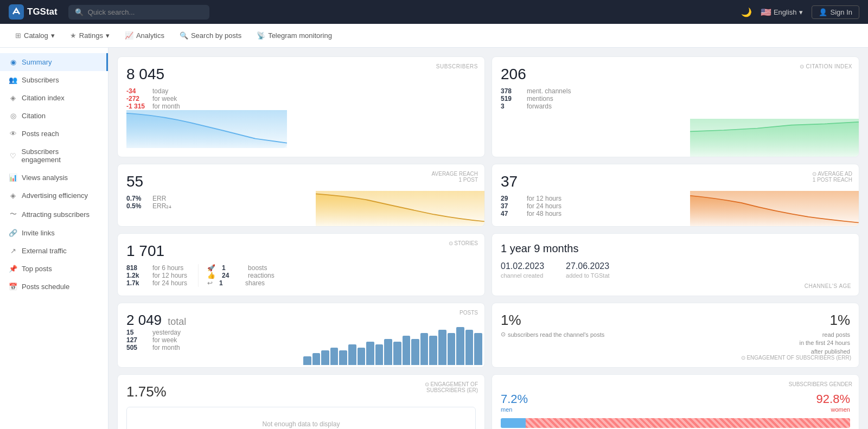 This screenshot has width=868, height=429. I want to click on channel-age-value: 1 year 9 months, so click(675, 248).